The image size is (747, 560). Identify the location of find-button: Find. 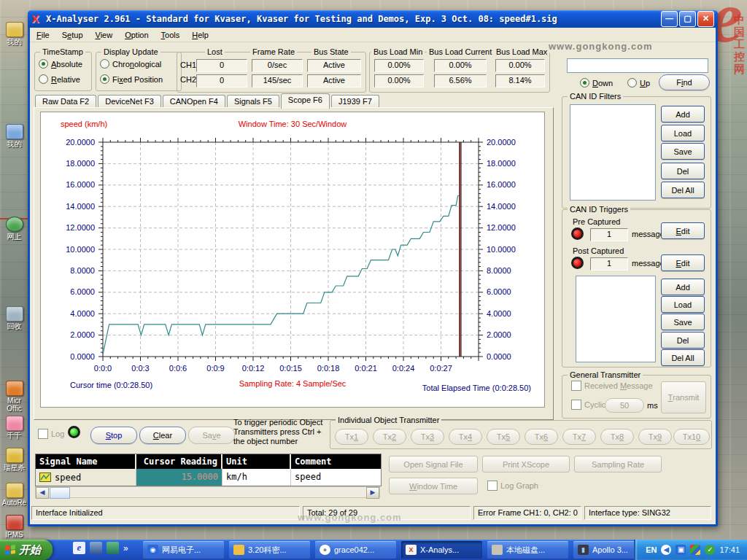
(684, 82).